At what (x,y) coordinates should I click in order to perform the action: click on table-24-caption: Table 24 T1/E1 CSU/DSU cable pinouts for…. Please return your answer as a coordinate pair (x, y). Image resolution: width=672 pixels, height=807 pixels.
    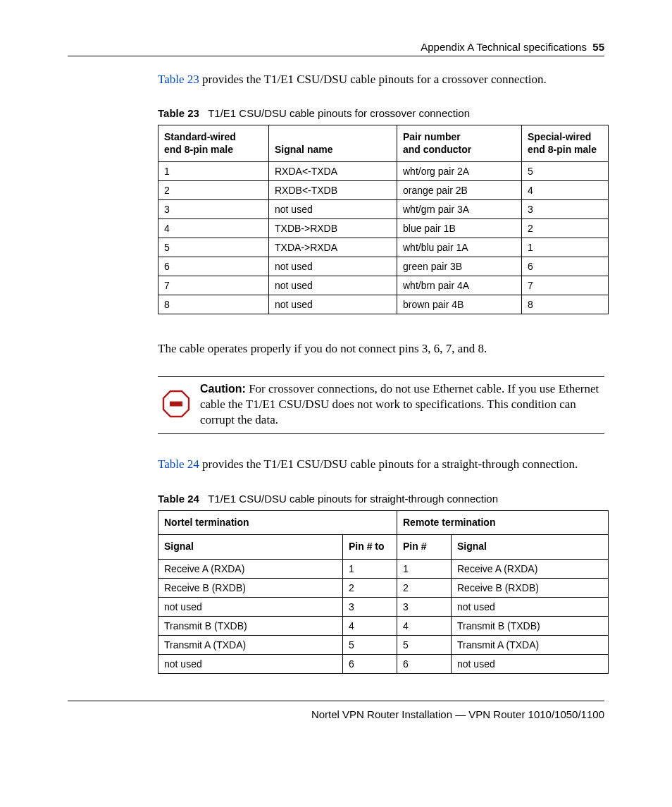
    Looking at the image, I should click on (381, 499).